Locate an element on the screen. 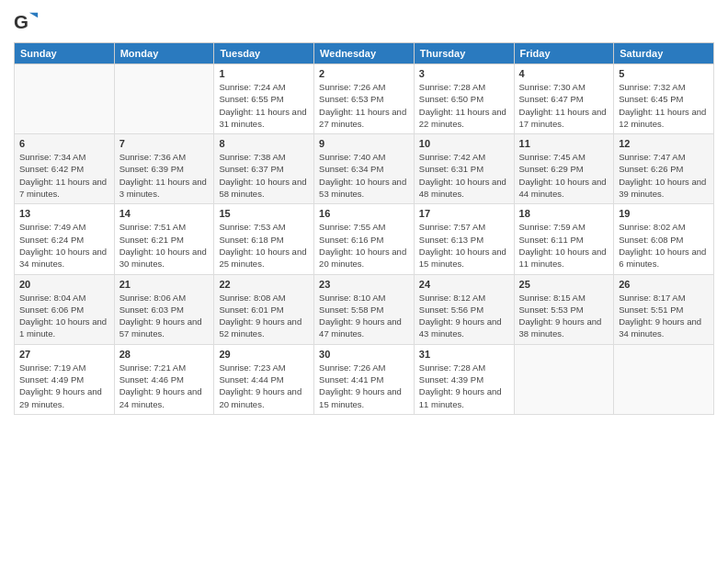 The image size is (728, 563). calendar-header-row: SundayMondayTuesdayWednesdayThursdayFrid… is located at coordinates (364, 53).